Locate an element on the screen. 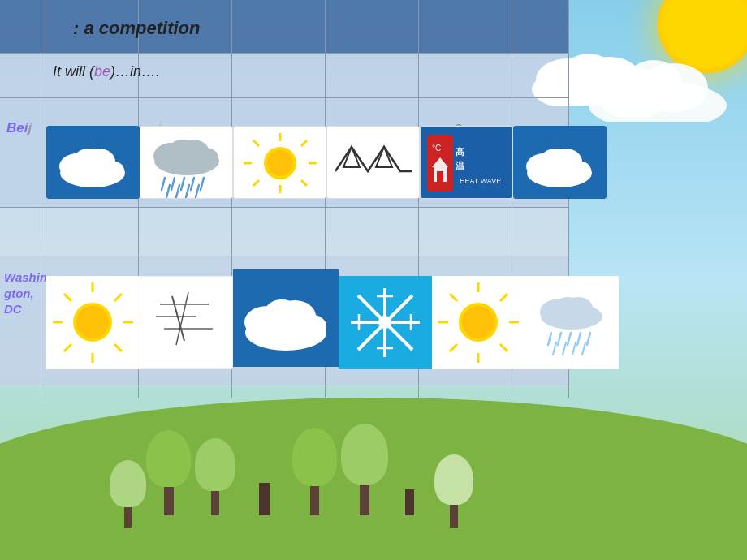 The width and height of the screenshot is (747, 560). itwill-text1: It will ( is located at coordinates (73, 71).